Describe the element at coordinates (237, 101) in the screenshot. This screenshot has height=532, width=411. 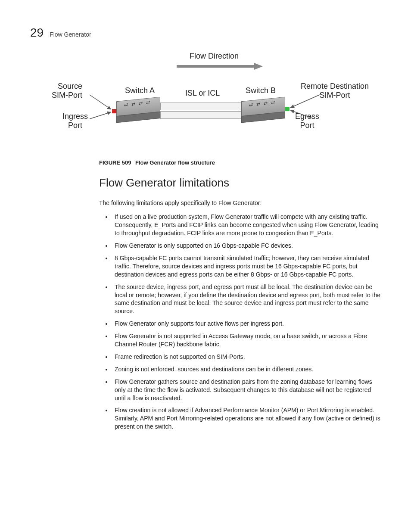
I see `figure: Flow Direction Source SIM-Port Ingress P…` at that location.